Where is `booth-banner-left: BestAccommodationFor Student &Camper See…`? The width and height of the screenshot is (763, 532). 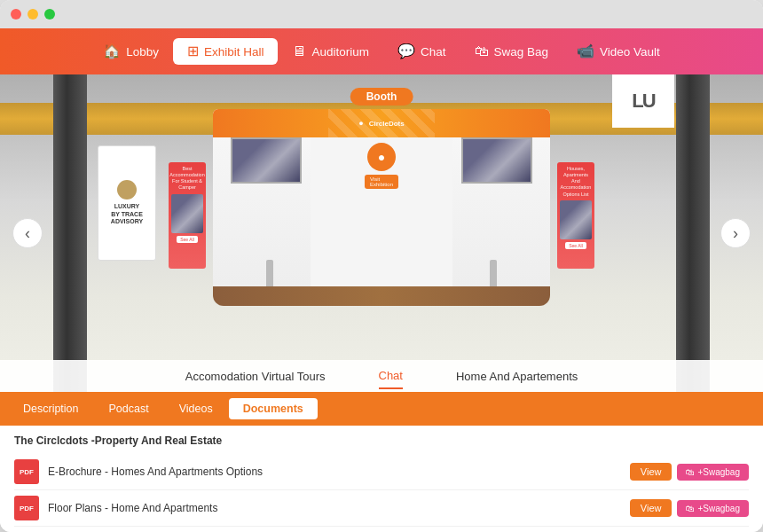
booth-banner-left: BestAccommodationFor Student &Camper See… is located at coordinates (187, 215).